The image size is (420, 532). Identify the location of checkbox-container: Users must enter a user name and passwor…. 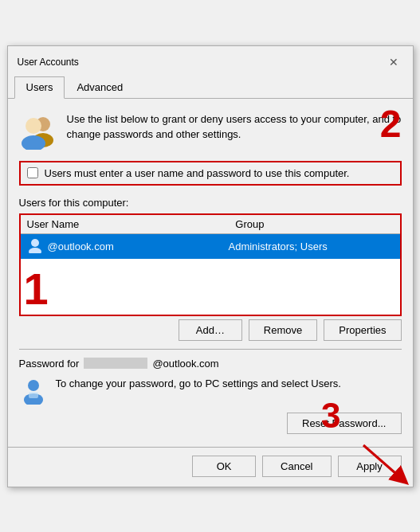
(210, 174).